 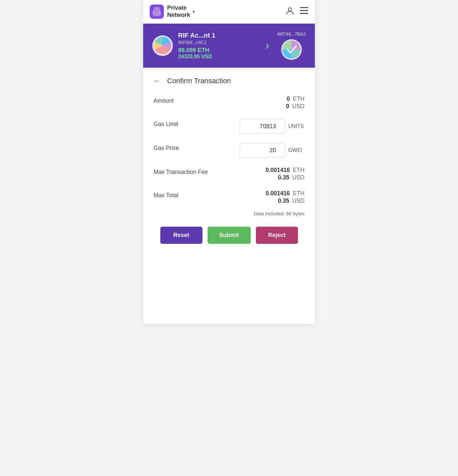 I want to click on gas-limit-input, so click(x=262, y=126).